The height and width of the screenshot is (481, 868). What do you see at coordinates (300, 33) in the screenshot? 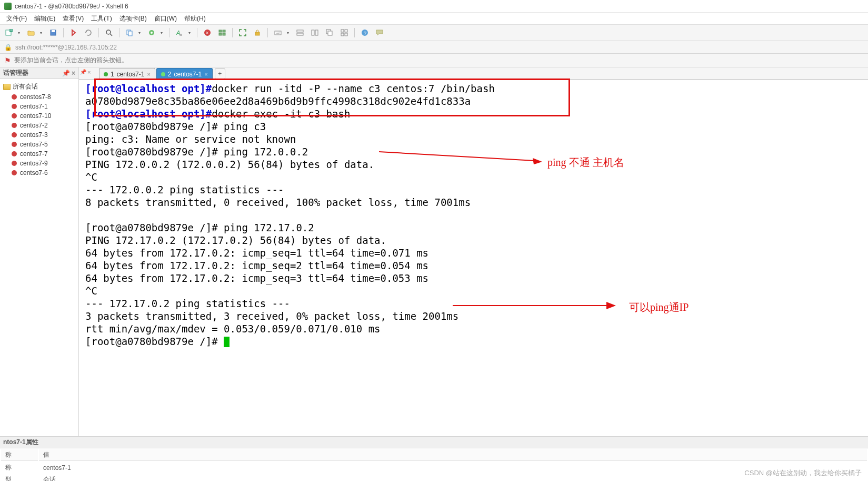
I see `tile-h-icon` at bounding box center [300, 33].